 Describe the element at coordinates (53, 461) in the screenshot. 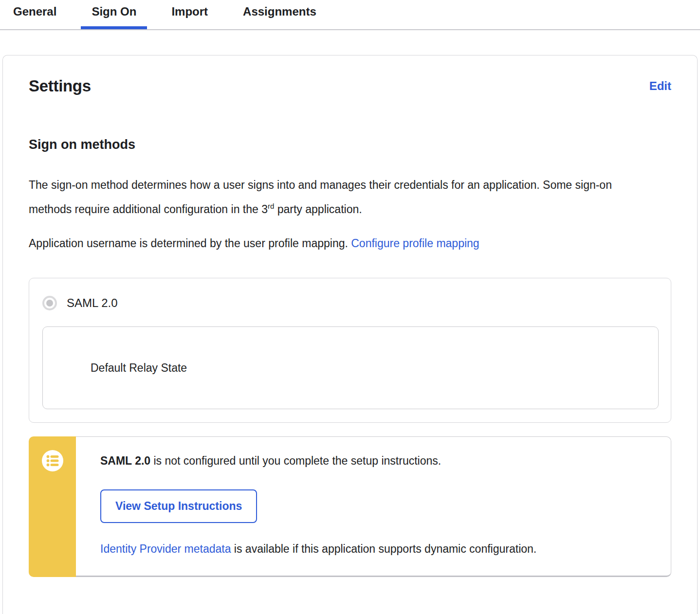

I see `bullet-list-icon` at that location.